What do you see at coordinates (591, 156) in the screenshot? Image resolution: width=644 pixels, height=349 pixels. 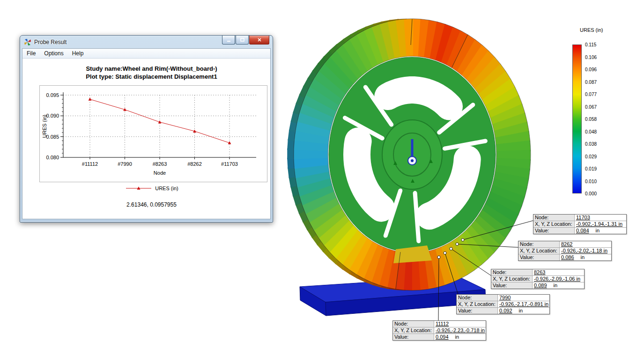 I see `colorbar-tick: 0.029` at bounding box center [591, 156].